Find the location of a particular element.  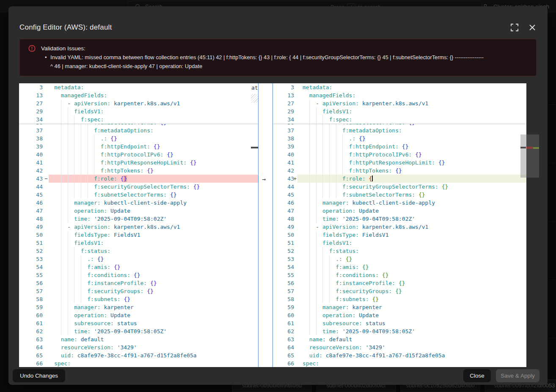

line-number: 50 is located at coordinates (285, 235).